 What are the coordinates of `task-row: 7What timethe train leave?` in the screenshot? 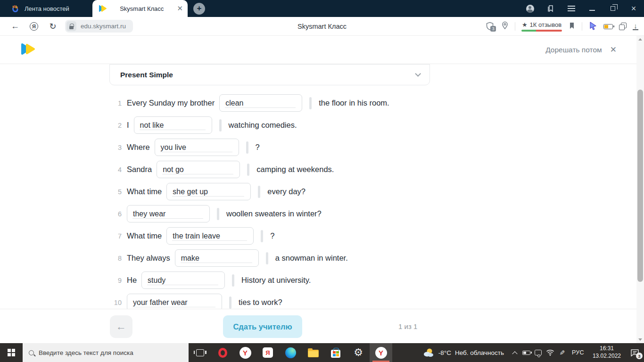 It's located at (279, 236).